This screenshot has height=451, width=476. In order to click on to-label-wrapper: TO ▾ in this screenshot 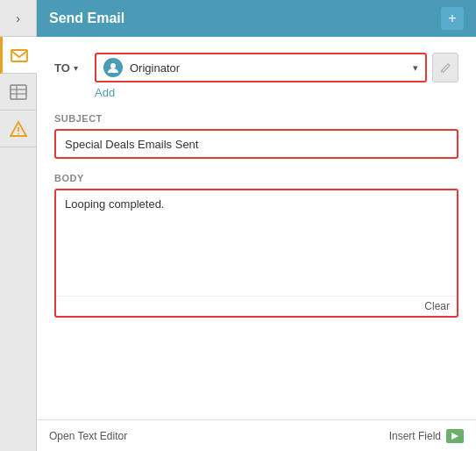, I will do `click(70, 63)`.